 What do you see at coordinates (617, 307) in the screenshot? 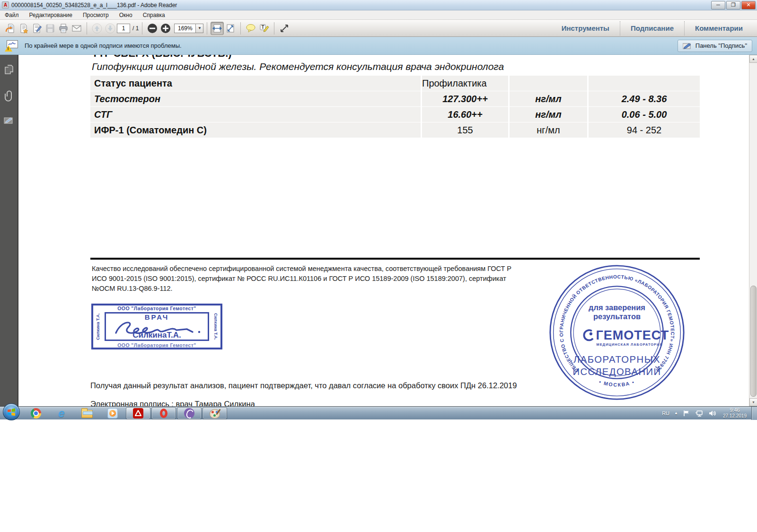
I see `stamp-purpose-line1: для заверения` at bounding box center [617, 307].